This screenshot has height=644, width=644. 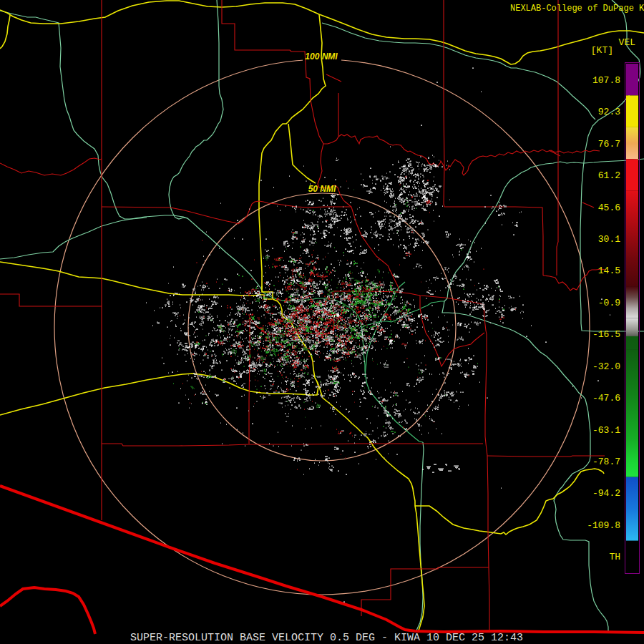 I want to click on svg-text: NEXLAB-College of DuPage KIWA, so click(x=577, y=9).